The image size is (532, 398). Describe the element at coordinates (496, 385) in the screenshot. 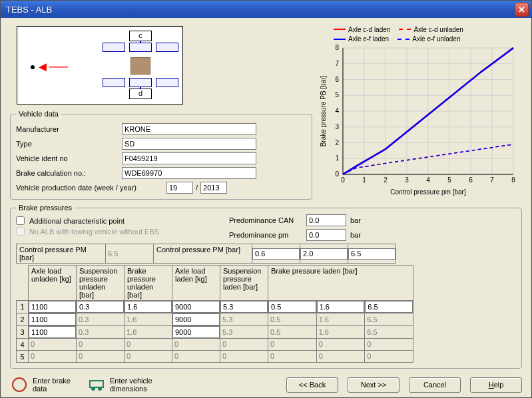

I see `help-button: Help` at that location.